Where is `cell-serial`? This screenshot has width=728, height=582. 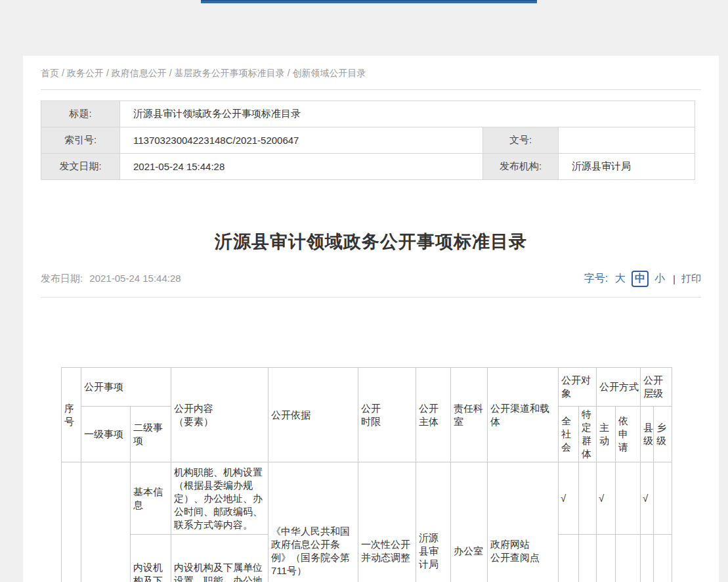 cell-serial is located at coordinates (72, 522).